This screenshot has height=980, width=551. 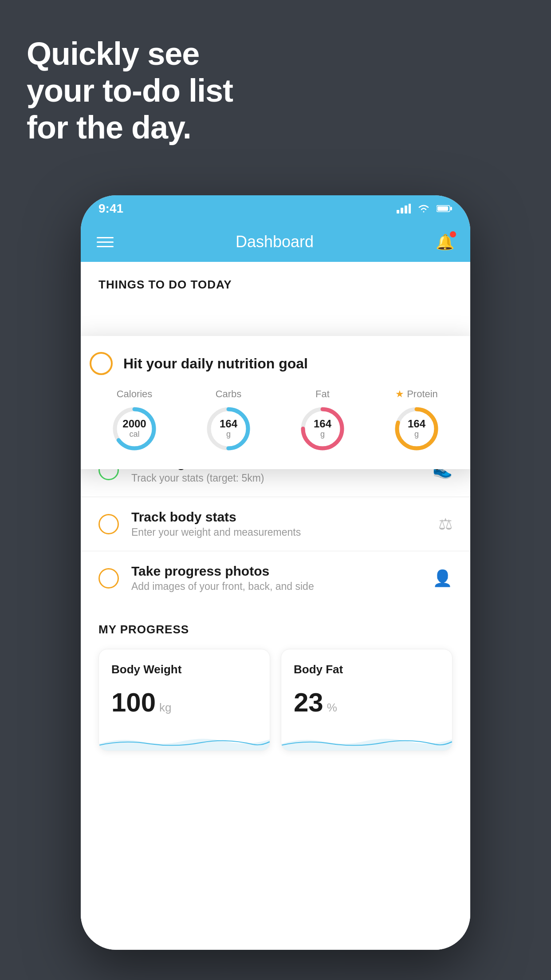 I want to click on notification-dot, so click(x=453, y=234).